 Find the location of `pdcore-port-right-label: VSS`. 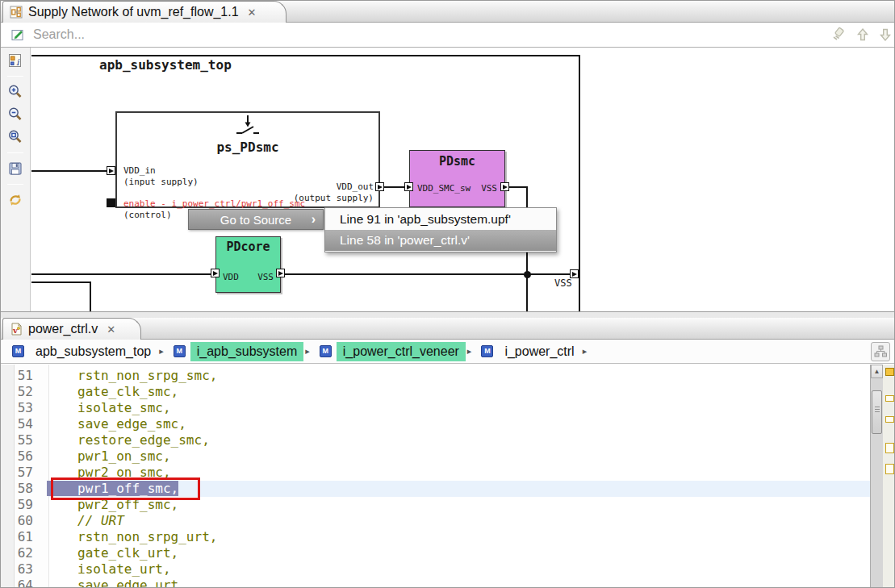

pdcore-port-right-label: VSS is located at coordinates (266, 277).